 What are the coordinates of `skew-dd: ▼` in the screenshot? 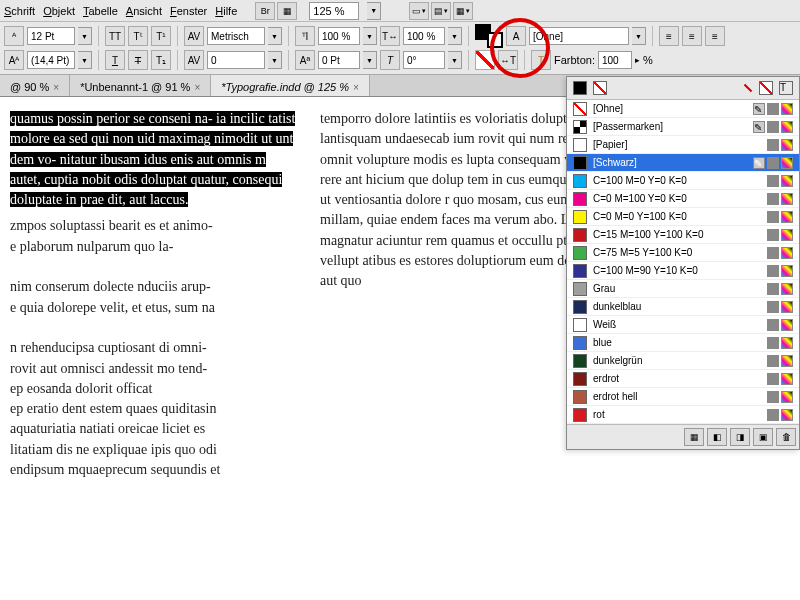 It's located at (455, 60).